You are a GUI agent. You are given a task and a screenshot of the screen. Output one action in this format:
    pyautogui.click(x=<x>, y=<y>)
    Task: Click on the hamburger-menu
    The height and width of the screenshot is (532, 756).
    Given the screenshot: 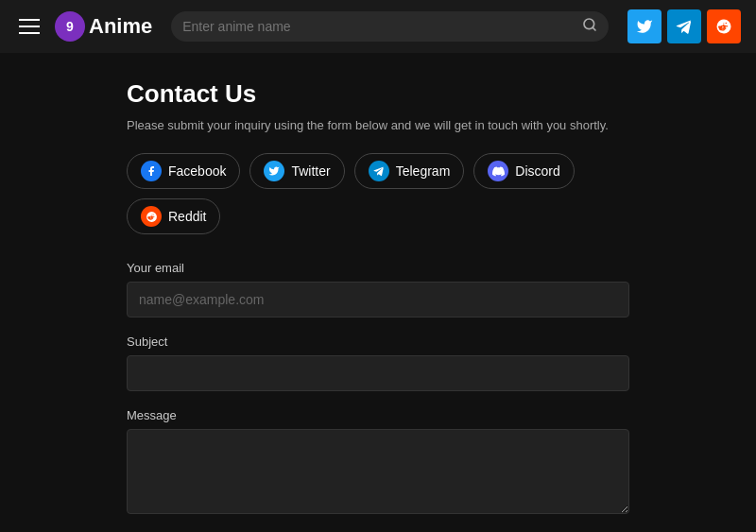 What is the action you would take?
    pyautogui.click(x=29, y=26)
    